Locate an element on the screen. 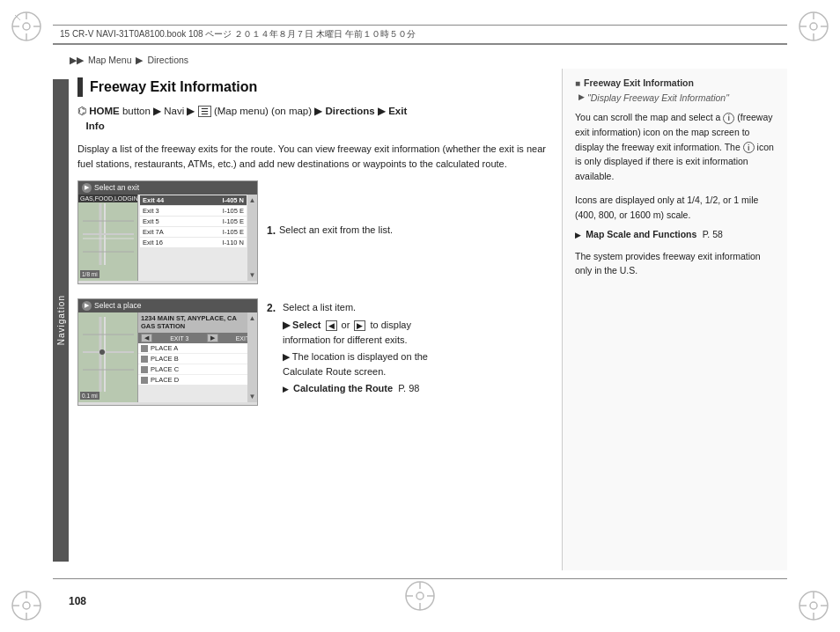 This screenshot has width=840, height=632. place-icon-a is located at coordinates (144, 349).